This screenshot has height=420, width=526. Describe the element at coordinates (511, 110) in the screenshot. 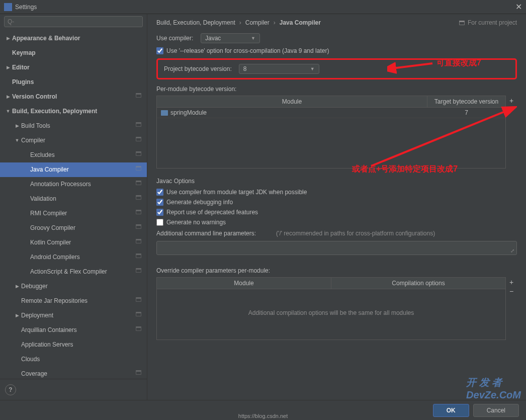

I see `remove-button: −` at that location.